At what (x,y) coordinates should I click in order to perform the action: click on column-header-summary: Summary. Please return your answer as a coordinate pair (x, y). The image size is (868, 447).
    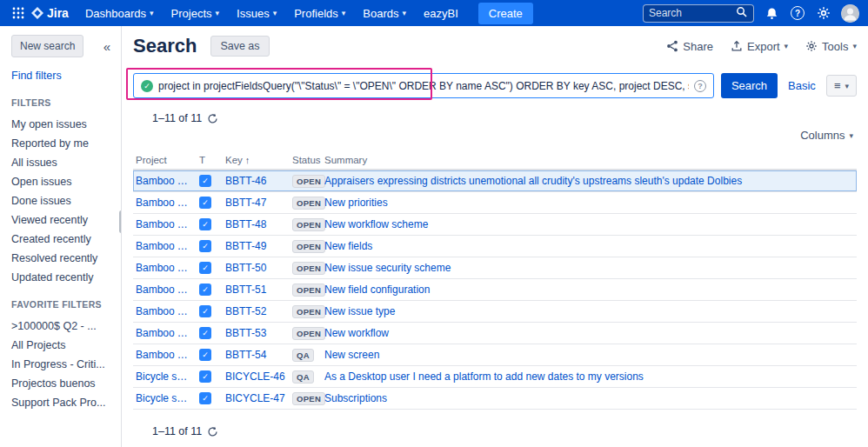
    Looking at the image, I should click on (589, 160).